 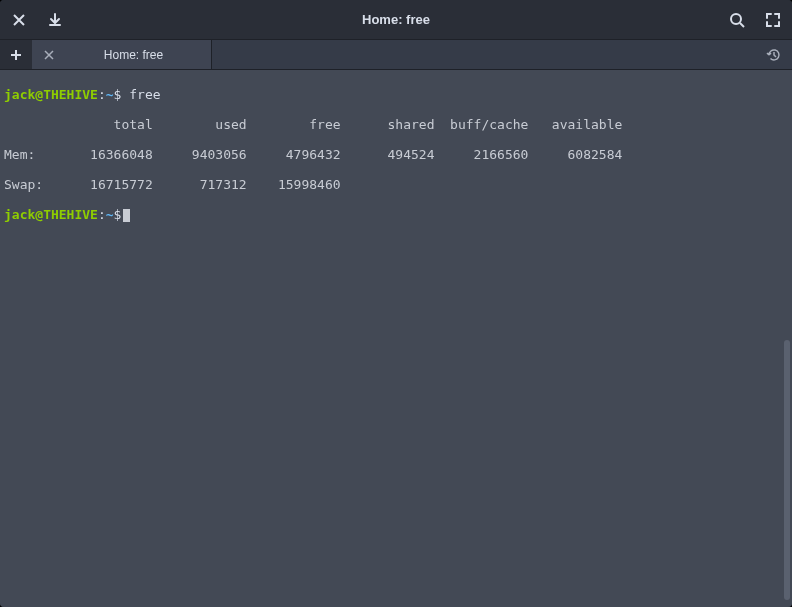 I want to click on prompt-path: ~, so click(x=110, y=94).